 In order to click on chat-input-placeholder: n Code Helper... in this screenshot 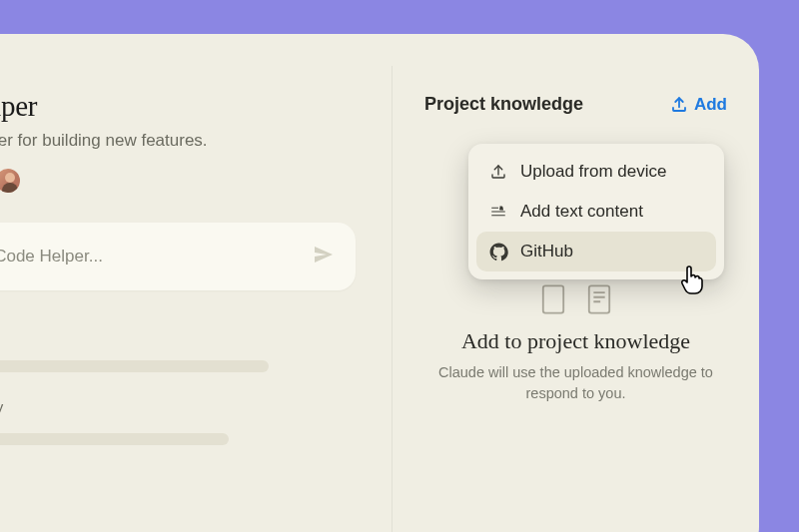, I will do `click(156, 257)`.